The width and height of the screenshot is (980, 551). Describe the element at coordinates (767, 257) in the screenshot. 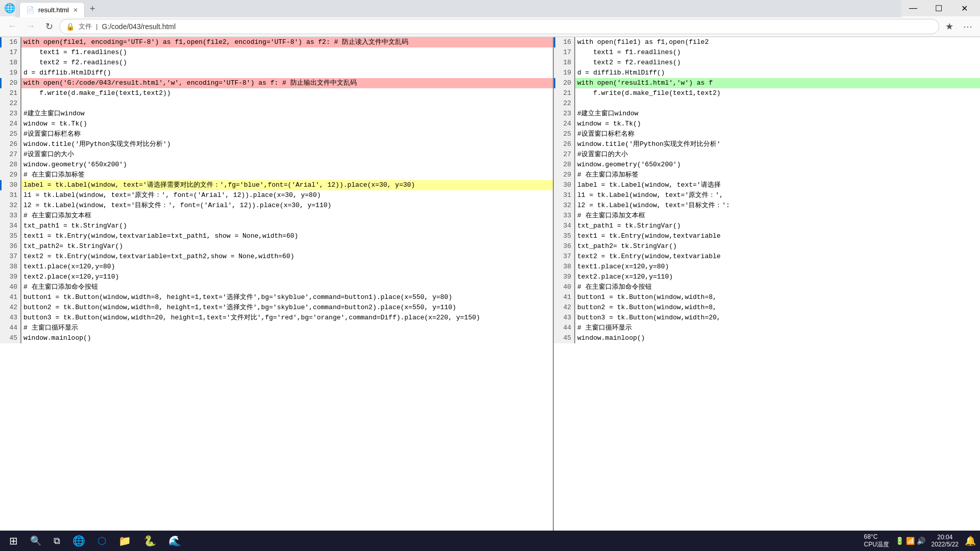

I see `table-row: 37text2 = tk.Entry(window,textvariable` at that location.